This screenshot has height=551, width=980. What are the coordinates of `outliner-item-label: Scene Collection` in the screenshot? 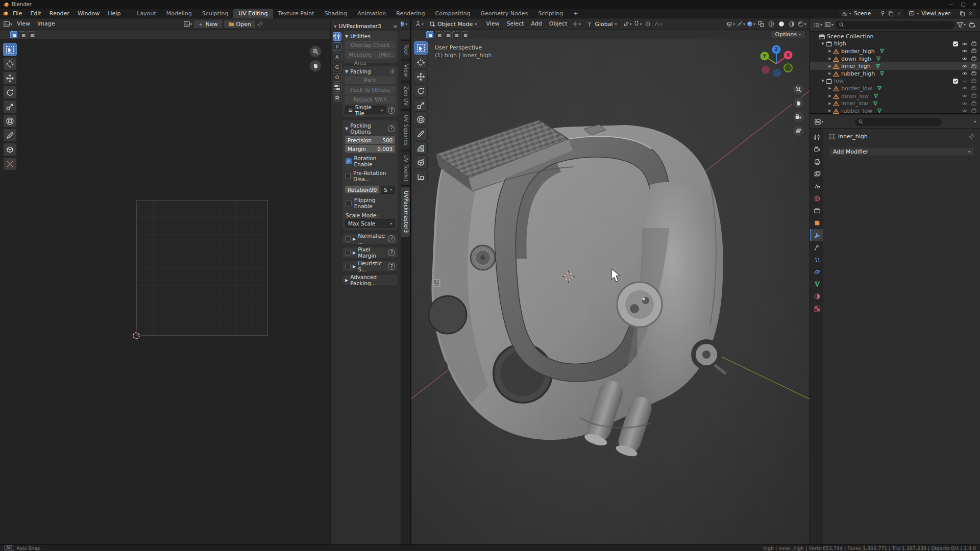 It's located at (850, 37).